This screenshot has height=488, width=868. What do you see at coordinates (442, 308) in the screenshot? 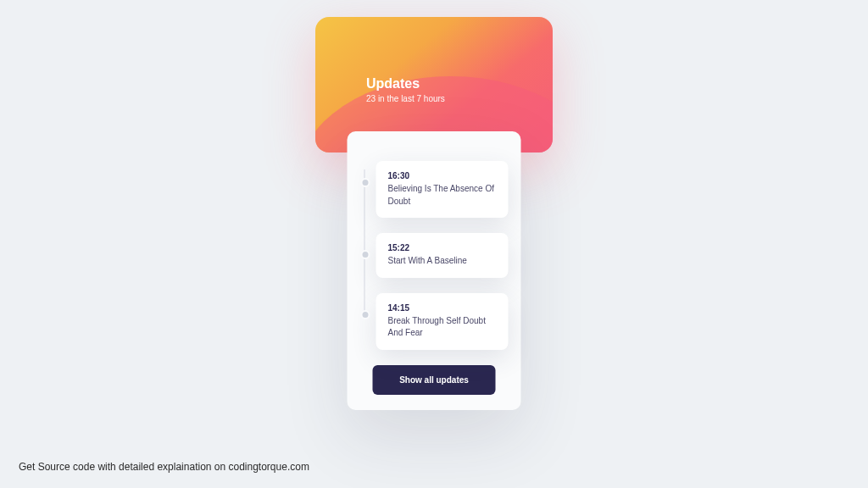
I see `timeline-time: 14:15` at bounding box center [442, 308].